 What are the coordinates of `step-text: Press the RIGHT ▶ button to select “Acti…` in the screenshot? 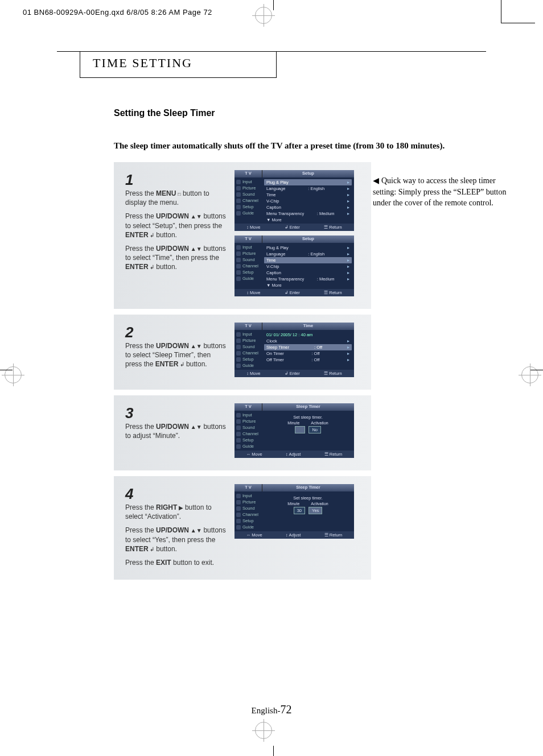 It's located at (176, 512).